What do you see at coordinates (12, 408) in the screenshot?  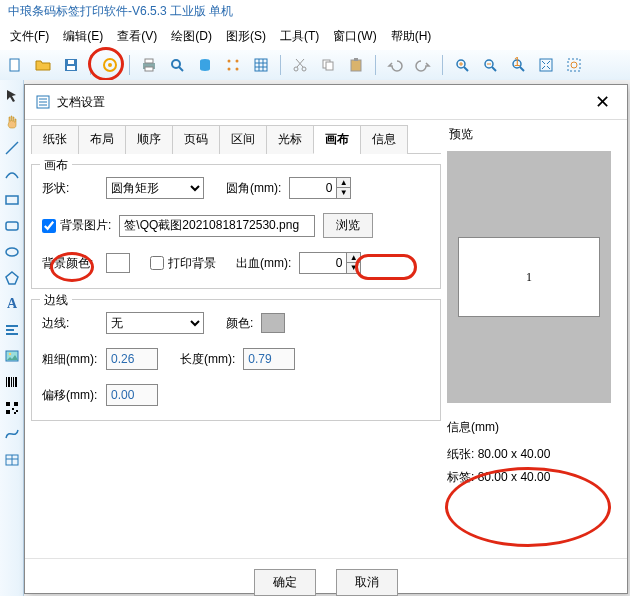 I see `barcode2d-icon` at bounding box center [12, 408].